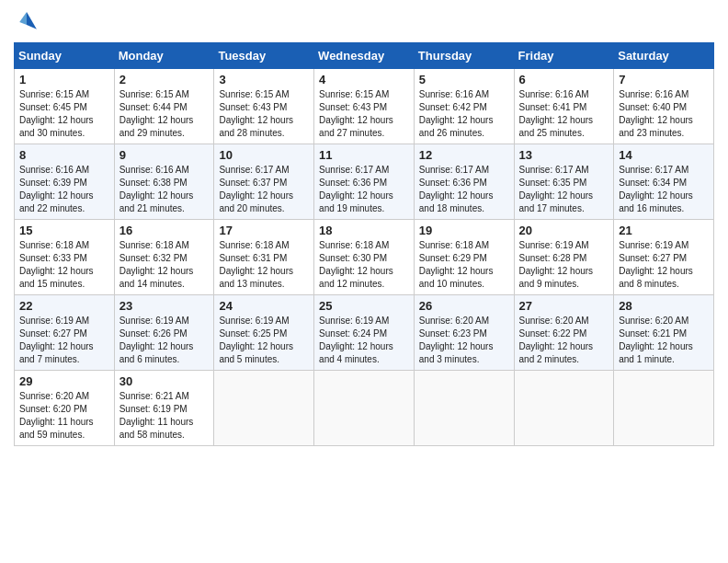 The width and height of the screenshot is (728, 563). I want to click on calendar-header-row: SundayMondayTuesdayWednesdayThursdayFrid…, so click(364, 56).